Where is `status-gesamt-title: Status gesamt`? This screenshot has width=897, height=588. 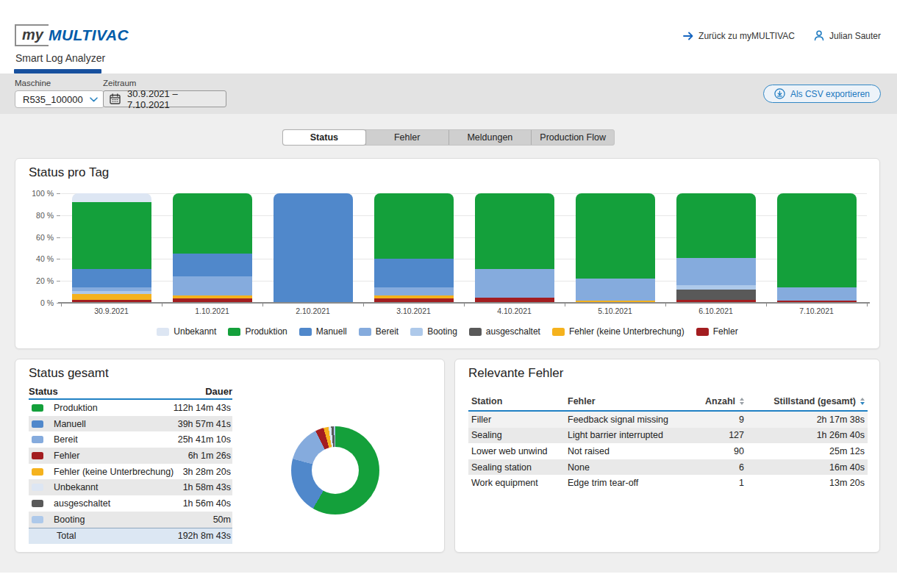 status-gesamt-title: Status gesamt is located at coordinates (69, 373).